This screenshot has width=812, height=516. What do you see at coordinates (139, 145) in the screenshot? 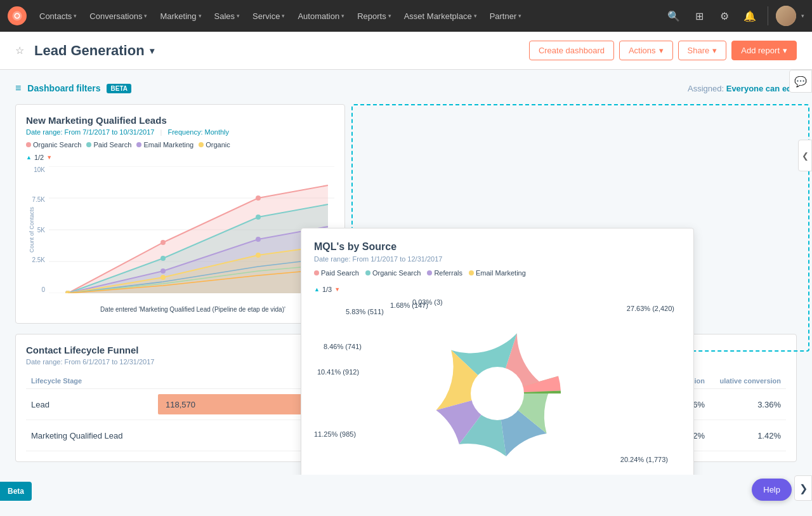
I see `legend-dot-email` at bounding box center [139, 145].